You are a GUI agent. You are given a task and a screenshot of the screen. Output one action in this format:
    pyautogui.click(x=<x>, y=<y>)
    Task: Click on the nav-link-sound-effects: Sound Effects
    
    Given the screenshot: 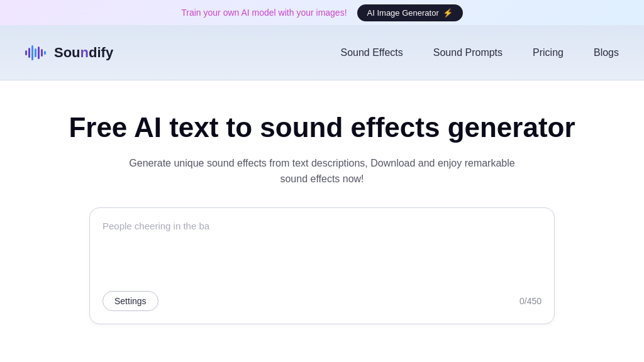 What is the action you would take?
    pyautogui.click(x=371, y=53)
    